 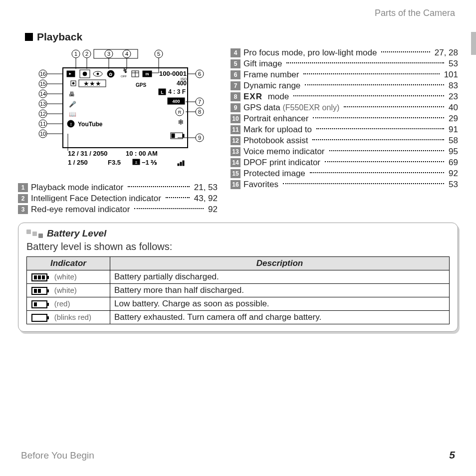 What do you see at coordinates (159, 54) in the screenshot?
I see `svg-text: 5` at bounding box center [159, 54].